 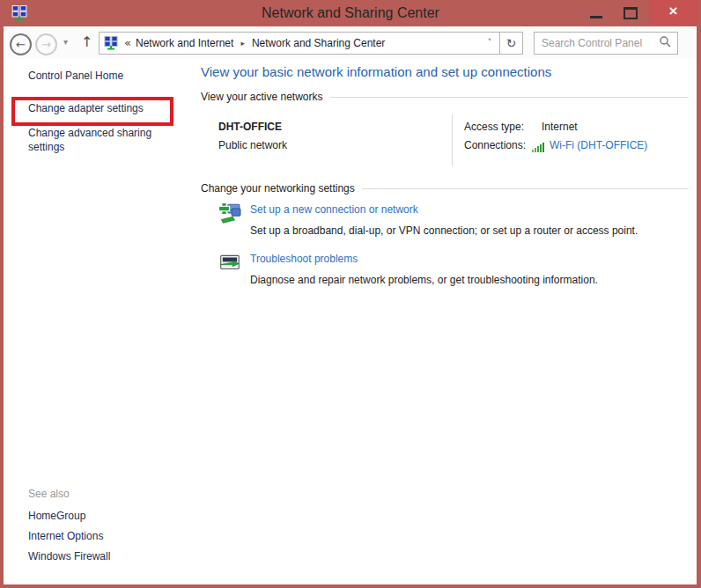 I want to click on networking-settings-section-header: Change your networking settings, so click(x=445, y=188).